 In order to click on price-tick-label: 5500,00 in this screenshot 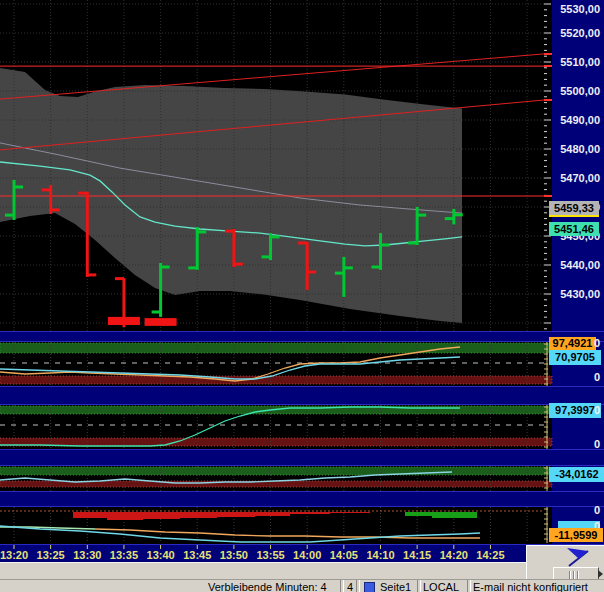, I will do `click(580, 91)`.